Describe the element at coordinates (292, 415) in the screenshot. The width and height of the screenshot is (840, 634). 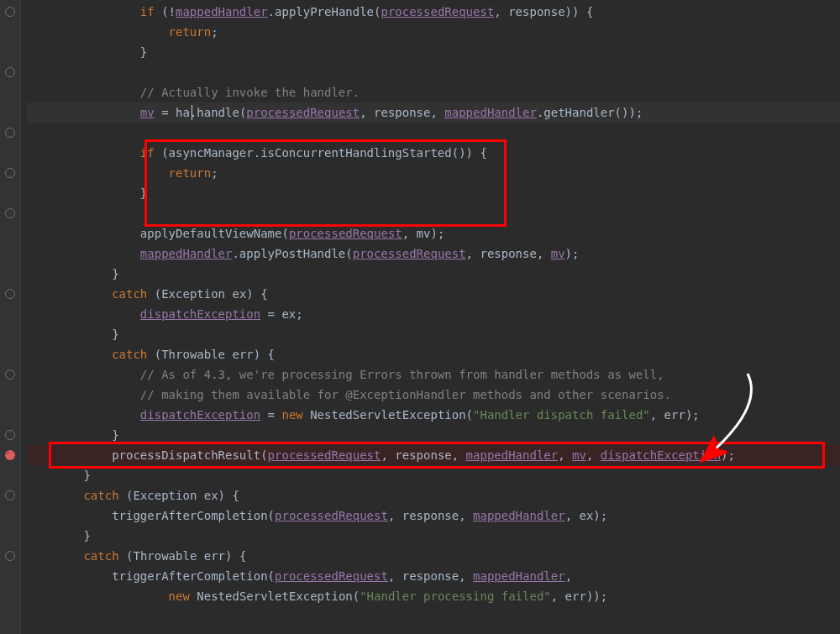
I see `token-kw: new` at that location.